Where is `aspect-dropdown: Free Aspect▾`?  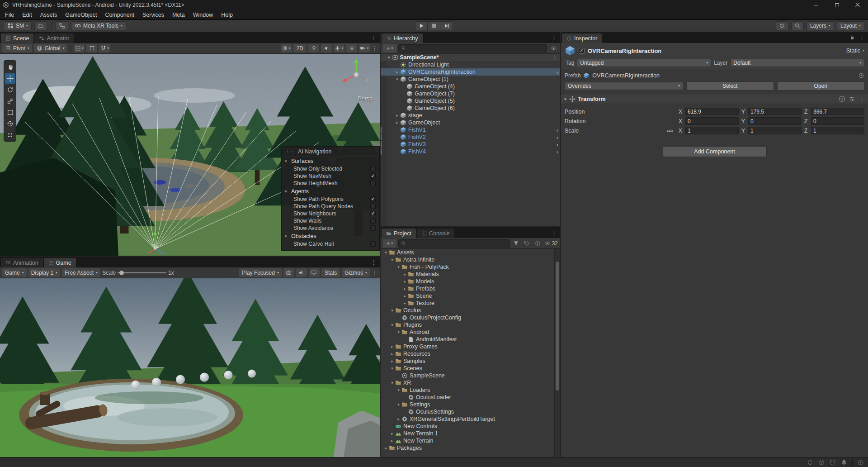 aspect-dropdown: Free Aspect▾ is located at coordinates (81, 272).